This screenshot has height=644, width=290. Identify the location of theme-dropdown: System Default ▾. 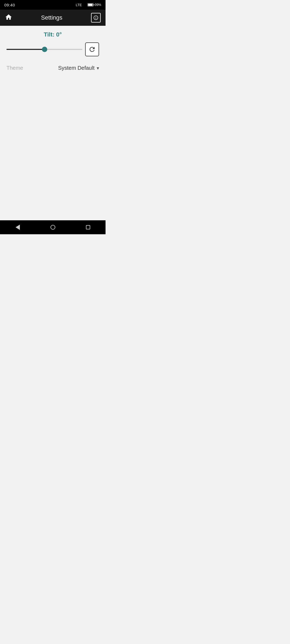
(78, 68).